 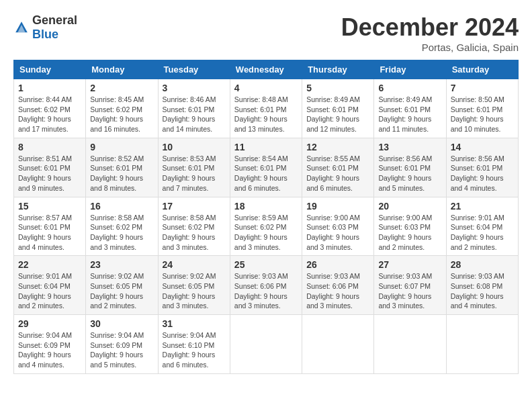 What do you see at coordinates (122, 70) in the screenshot?
I see `weekday-header-monday: Monday` at bounding box center [122, 70].